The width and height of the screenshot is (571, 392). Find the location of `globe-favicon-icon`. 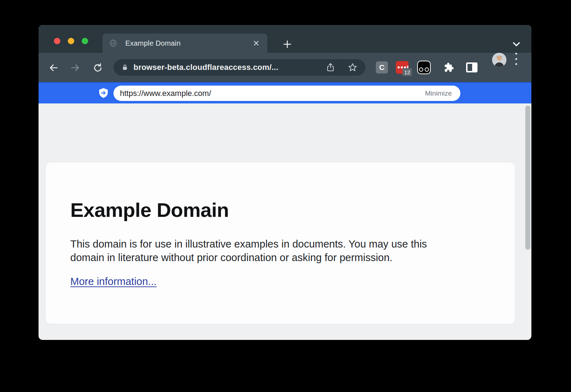

globe-favicon-icon is located at coordinates (113, 43).